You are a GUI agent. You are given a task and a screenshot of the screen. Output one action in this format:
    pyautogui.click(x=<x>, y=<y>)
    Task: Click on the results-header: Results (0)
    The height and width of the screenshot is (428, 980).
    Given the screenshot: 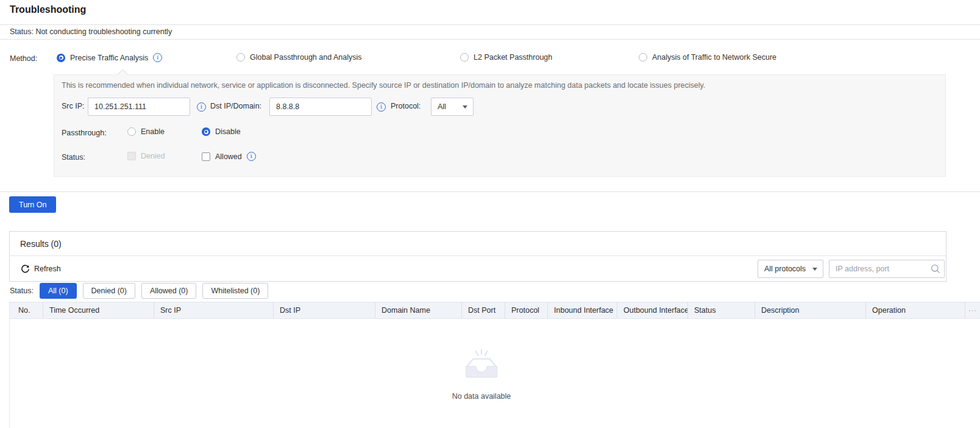 What is the action you would take?
    pyautogui.click(x=478, y=244)
    